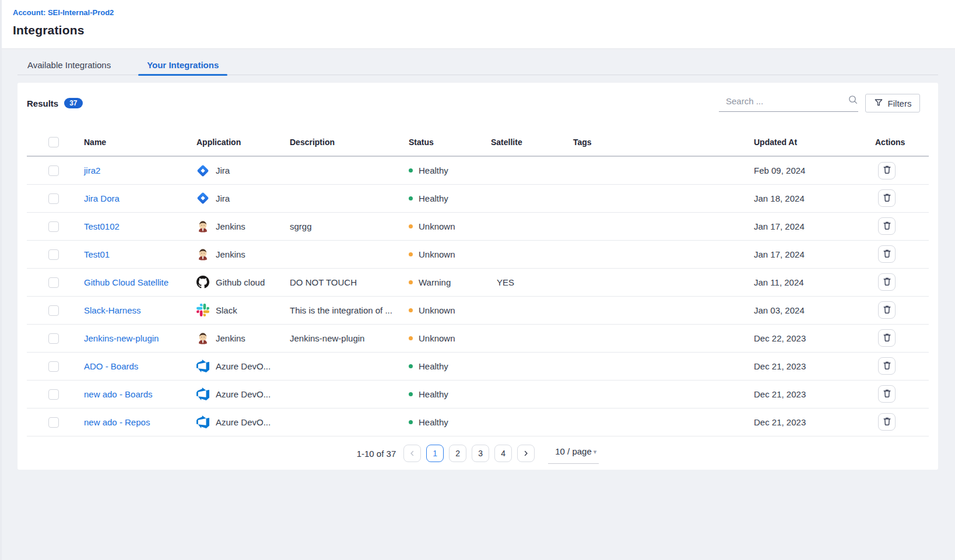  Describe the element at coordinates (1, 280) in the screenshot. I see `left-edge-strip` at that location.